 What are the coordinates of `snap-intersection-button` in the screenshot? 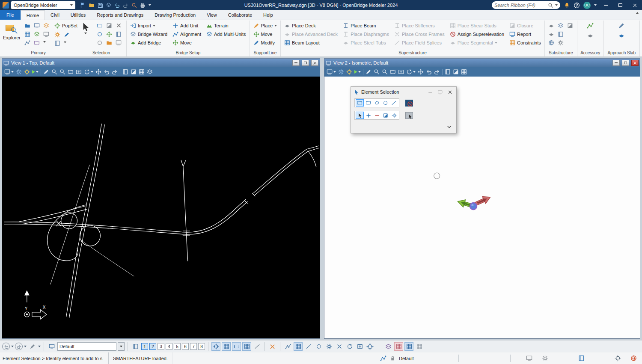 It's located at (339, 346).